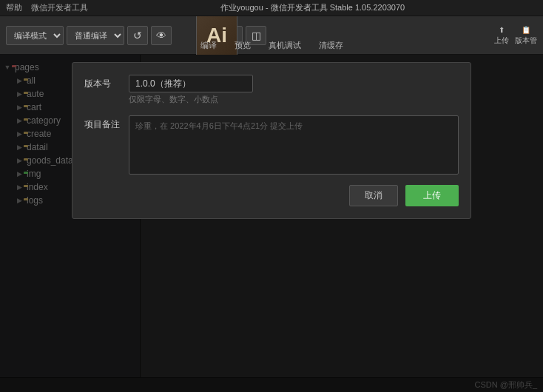 This screenshot has height=392, width=543. I want to click on upload-icon: ⬆, so click(502, 30).